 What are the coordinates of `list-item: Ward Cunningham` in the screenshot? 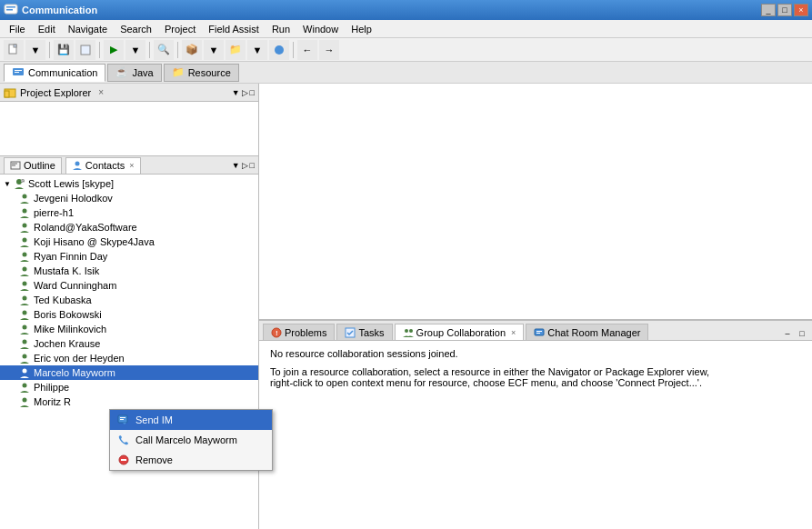 It's located at (129, 285).